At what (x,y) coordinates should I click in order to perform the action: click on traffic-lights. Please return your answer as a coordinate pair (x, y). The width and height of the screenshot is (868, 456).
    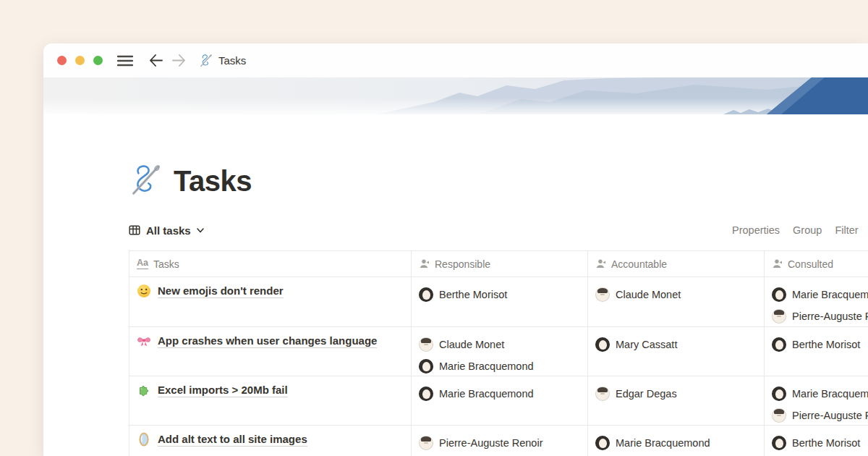
    Looking at the image, I should click on (80, 61).